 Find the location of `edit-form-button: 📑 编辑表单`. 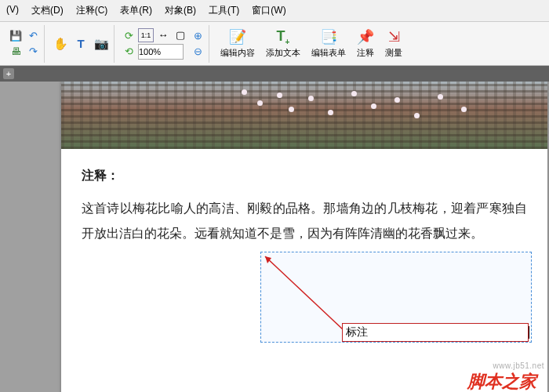

edit-form-button: 📑 编辑表单 is located at coordinates (329, 44).